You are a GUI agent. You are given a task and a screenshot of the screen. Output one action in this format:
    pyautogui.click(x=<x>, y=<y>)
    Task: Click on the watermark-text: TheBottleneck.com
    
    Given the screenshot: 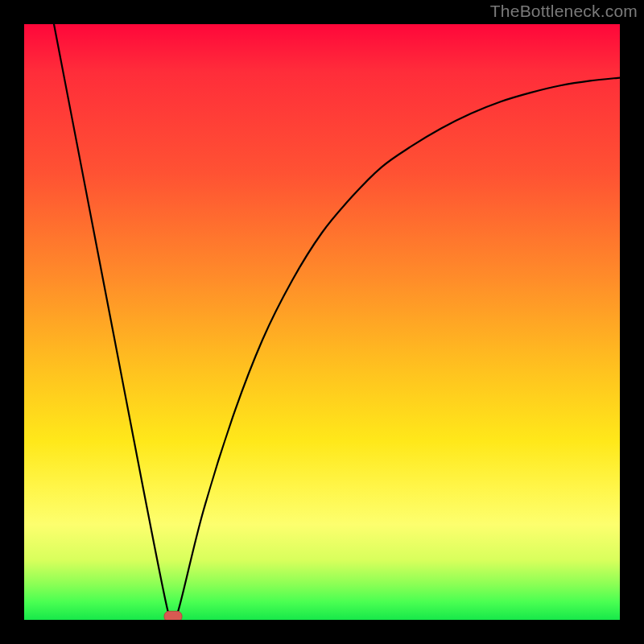 What is the action you would take?
    pyautogui.click(x=564, y=11)
    